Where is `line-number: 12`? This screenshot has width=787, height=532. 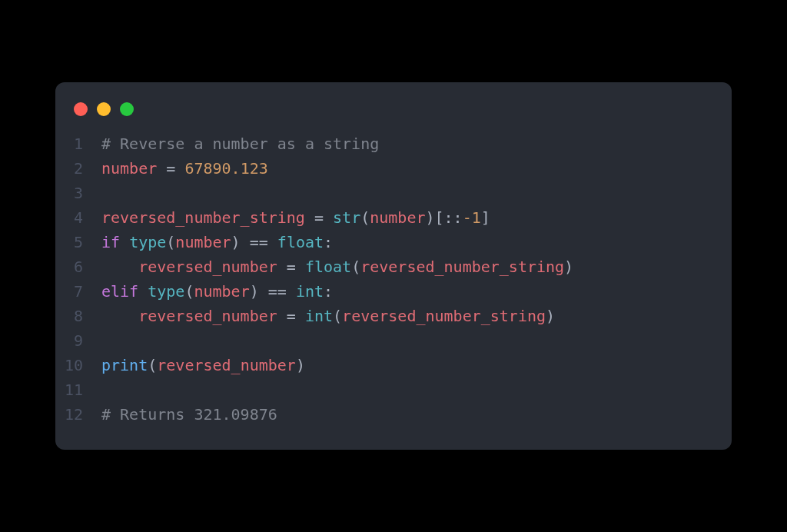 line-number: 12 is located at coordinates (78, 414).